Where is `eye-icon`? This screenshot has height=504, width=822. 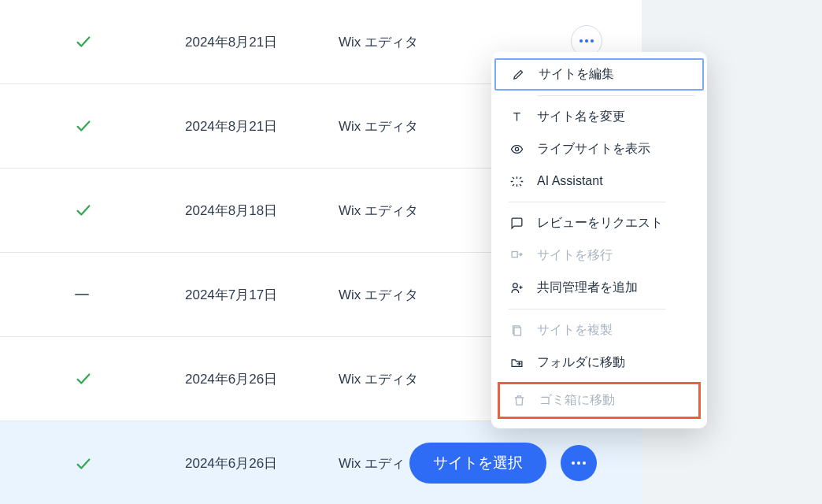
eye-icon is located at coordinates (517, 150).